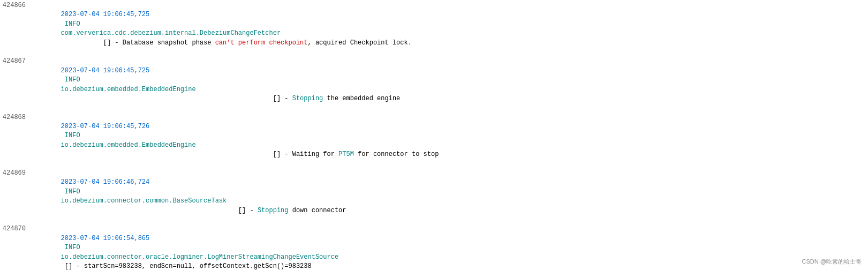 The height and width of the screenshot is (270, 868). I want to click on line-number: 424869, so click(16, 197).